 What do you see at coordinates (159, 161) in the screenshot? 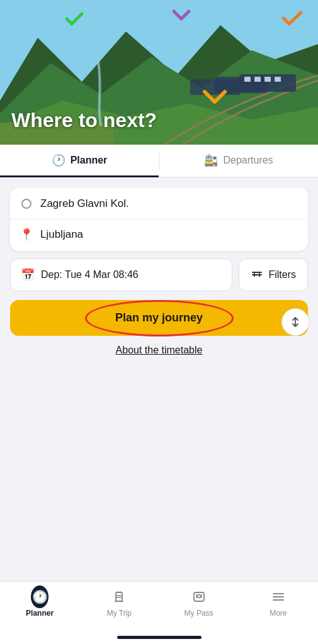
I see `tab-bar: 🕐 Planner 🚉 Departures` at bounding box center [159, 161].